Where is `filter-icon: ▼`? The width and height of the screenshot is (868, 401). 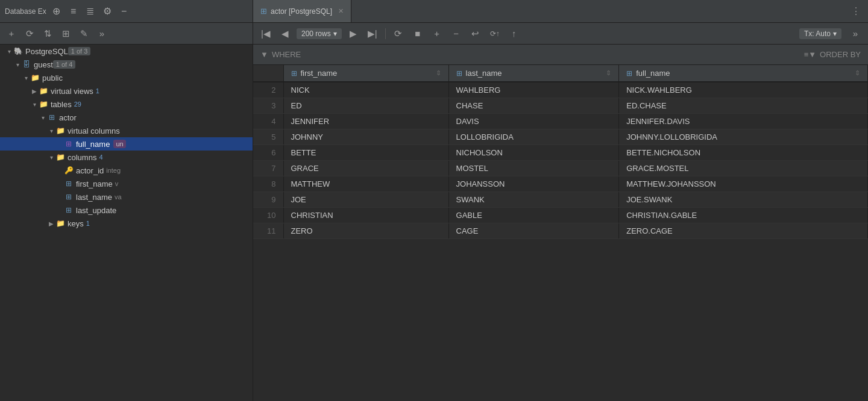
filter-icon: ▼ is located at coordinates (264, 54).